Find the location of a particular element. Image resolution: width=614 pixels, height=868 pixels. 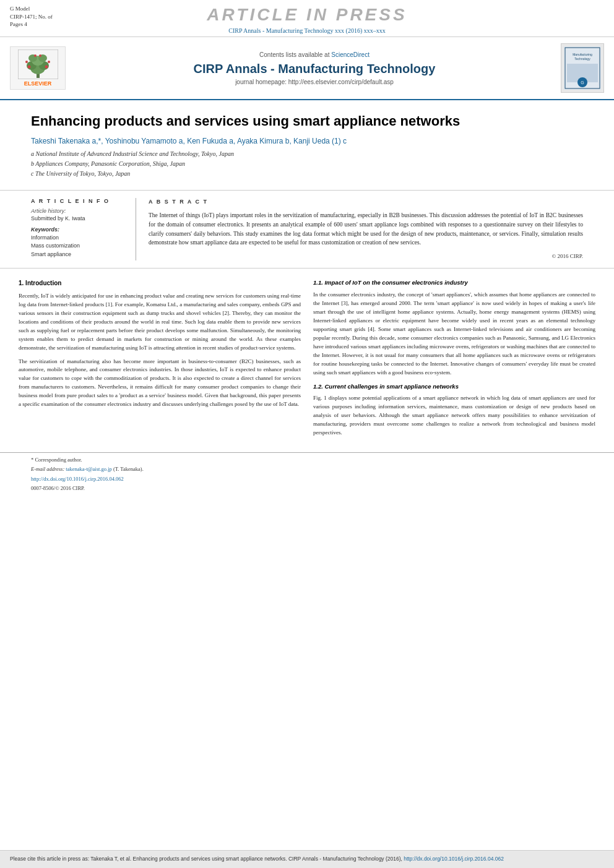

journal-homepage: journal homepage: http://ees.elsevier.co… is located at coordinates (314, 82).